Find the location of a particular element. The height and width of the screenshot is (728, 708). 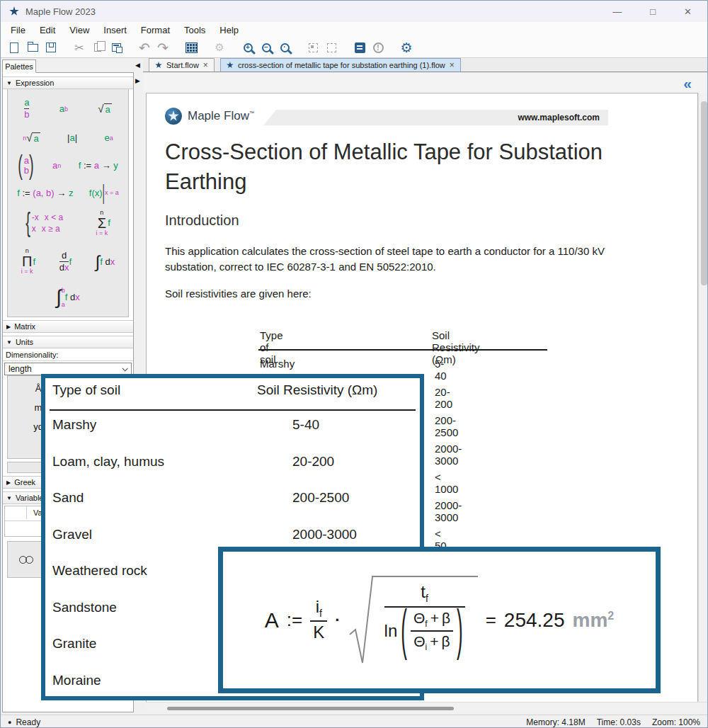

menu-view: View is located at coordinates (79, 30).